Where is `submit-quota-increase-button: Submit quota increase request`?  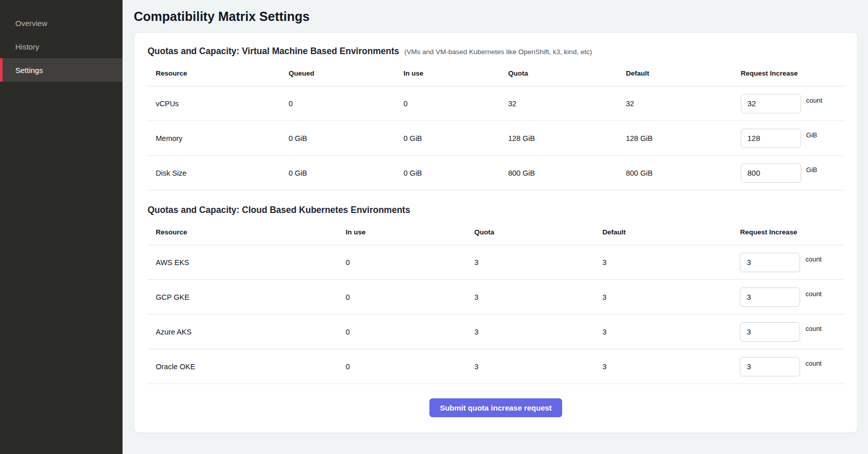
submit-quota-increase-button: Submit quota increase request is located at coordinates (495, 408).